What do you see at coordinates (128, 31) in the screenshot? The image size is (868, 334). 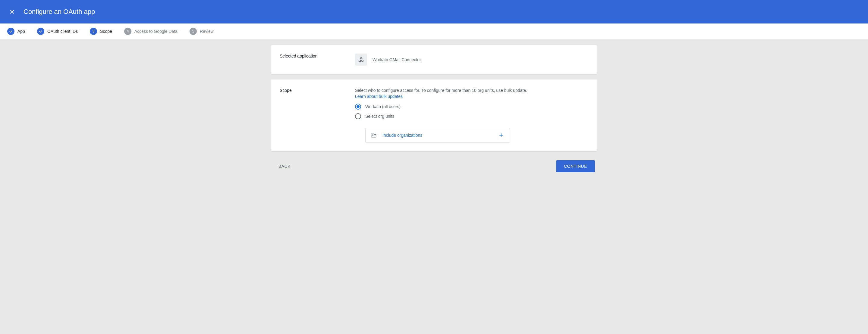 I see `step-indicator-pending: 4` at bounding box center [128, 31].